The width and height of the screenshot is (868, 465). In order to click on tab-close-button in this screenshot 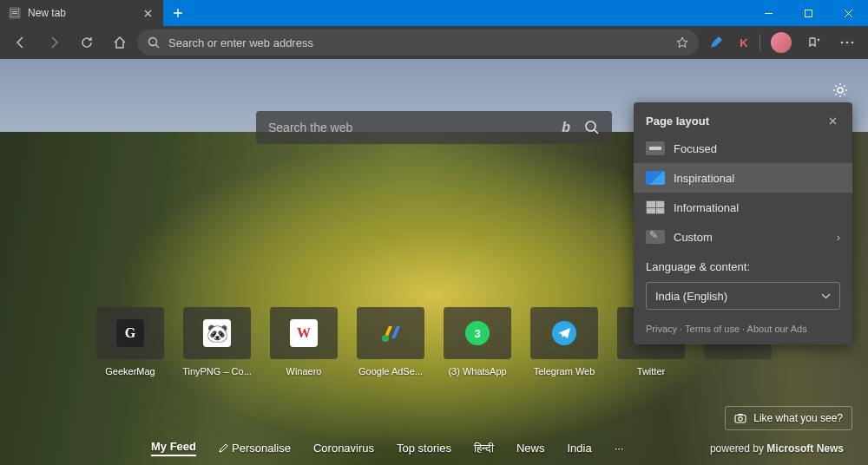, I will do `click(148, 13)`.